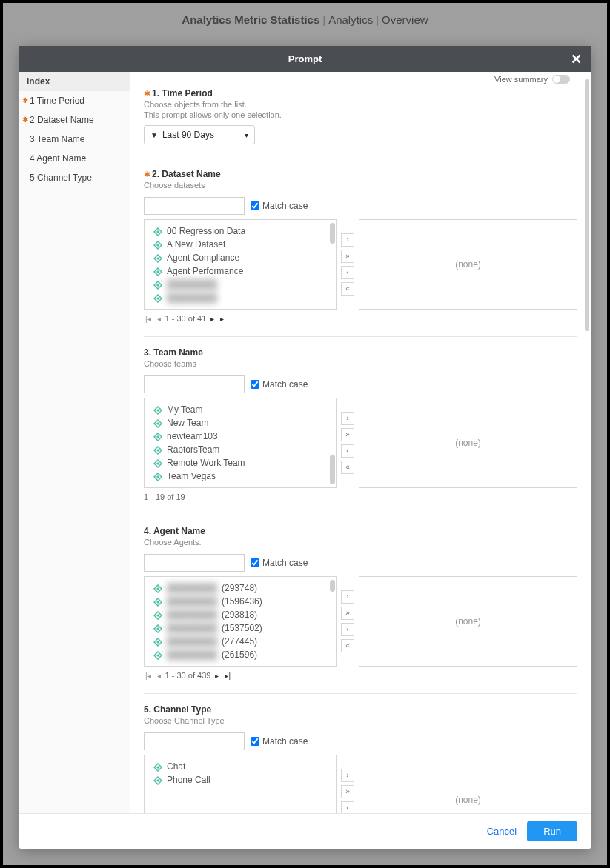 The image size is (610, 868). Describe the element at coordinates (240, 621) in the screenshot. I see `agent-available-list: ████████(293748)████████(1596436)███████…` at that location.